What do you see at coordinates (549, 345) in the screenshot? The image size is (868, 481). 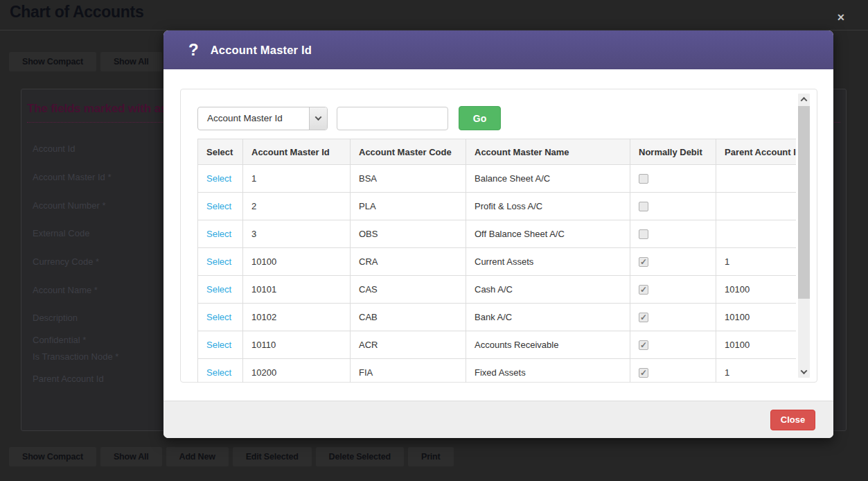 I see `cell-name: Accounts Receivable` at bounding box center [549, 345].